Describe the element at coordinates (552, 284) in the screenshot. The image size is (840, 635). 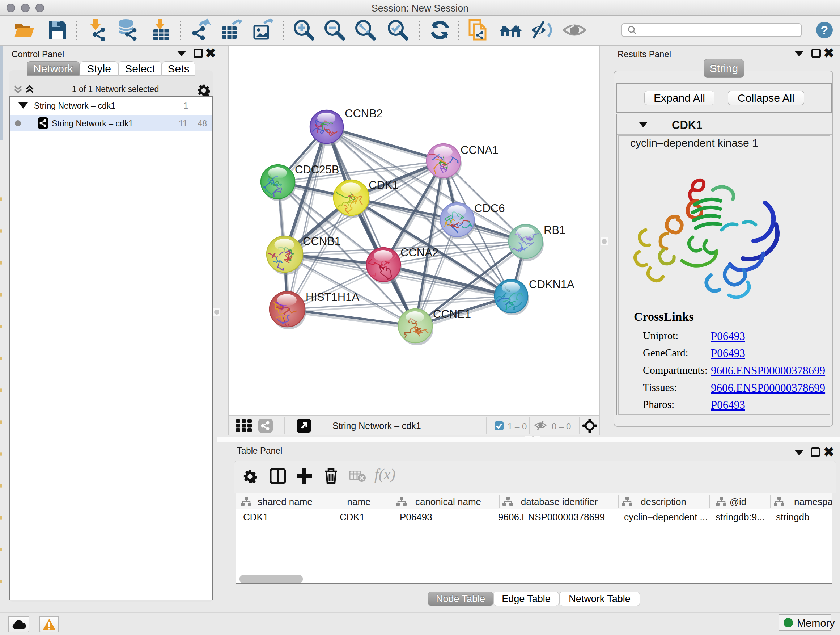
I see `svg-text: CDKN1A` at that location.